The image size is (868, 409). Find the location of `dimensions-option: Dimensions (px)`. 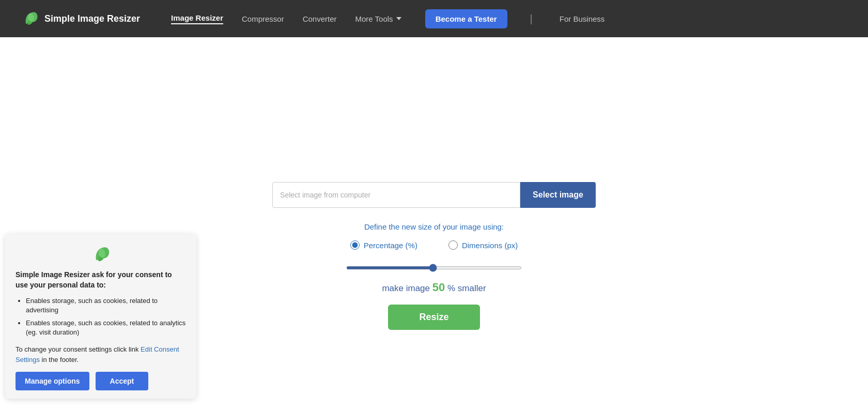

dimensions-option: Dimensions (px) is located at coordinates (483, 245).